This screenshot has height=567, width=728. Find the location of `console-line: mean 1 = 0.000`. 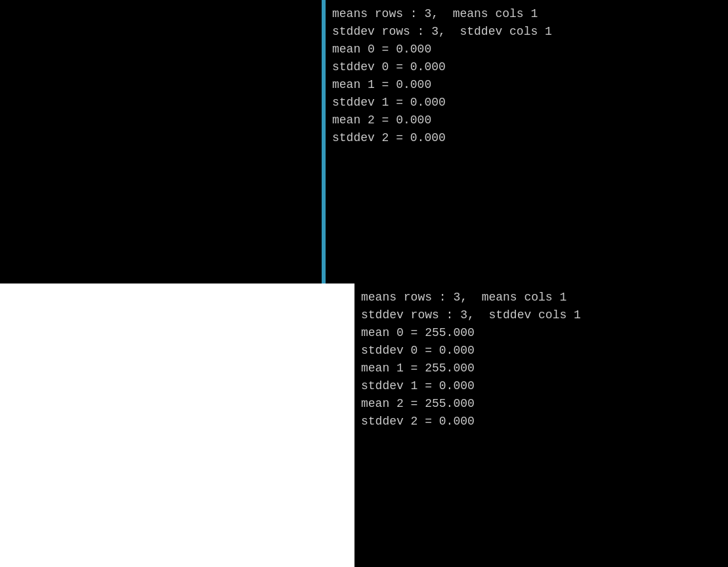

console-line: mean 1 = 0.000 is located at coordinates (526, 85).